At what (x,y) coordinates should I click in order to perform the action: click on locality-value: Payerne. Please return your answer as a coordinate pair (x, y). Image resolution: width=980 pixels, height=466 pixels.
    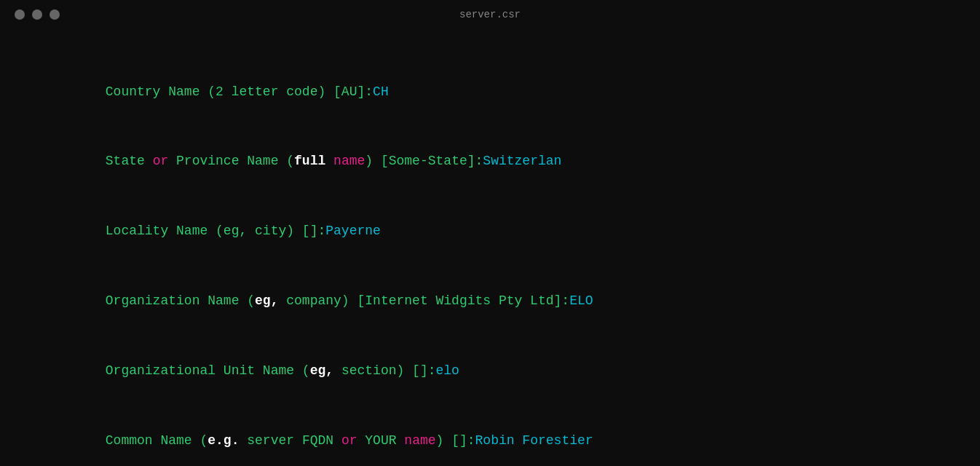
    Looking at the image, I should click on (353, 231).